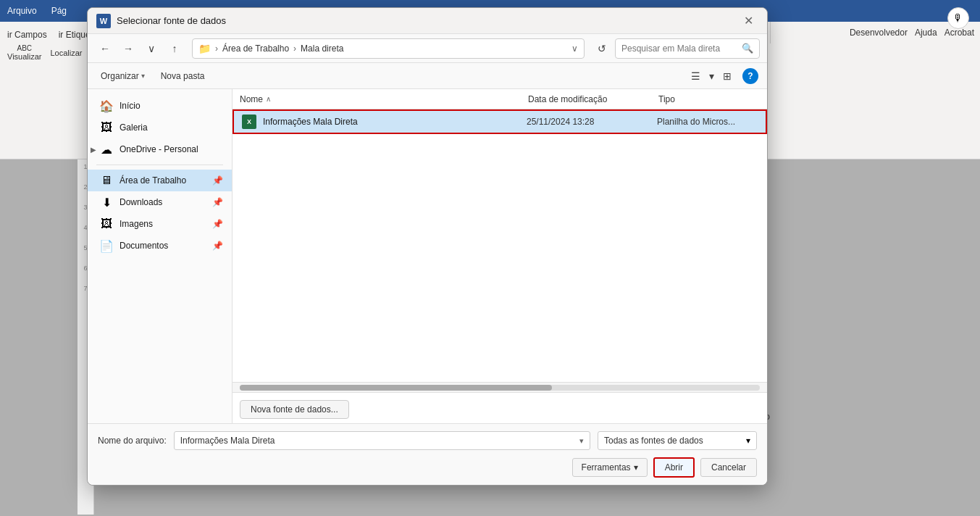  I want to click on sidebar-item-area-trabalho: 🖥 Área de Trabalho 📌, so click(159, 180).